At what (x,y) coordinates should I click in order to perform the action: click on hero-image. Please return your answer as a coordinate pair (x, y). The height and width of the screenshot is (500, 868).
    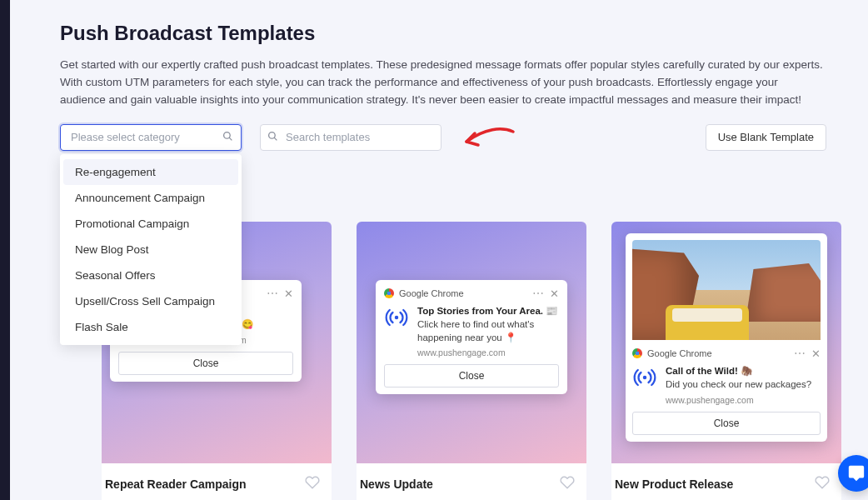
    Looking at the image, I should click on (726, 290).